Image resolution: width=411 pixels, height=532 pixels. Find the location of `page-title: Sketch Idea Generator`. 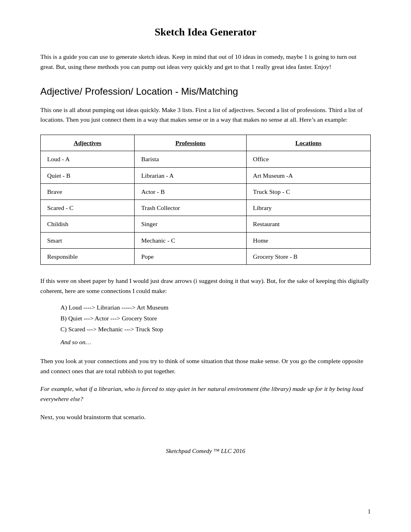

page-title: Sketch Idea Generator is located at coordinates (206, 32).